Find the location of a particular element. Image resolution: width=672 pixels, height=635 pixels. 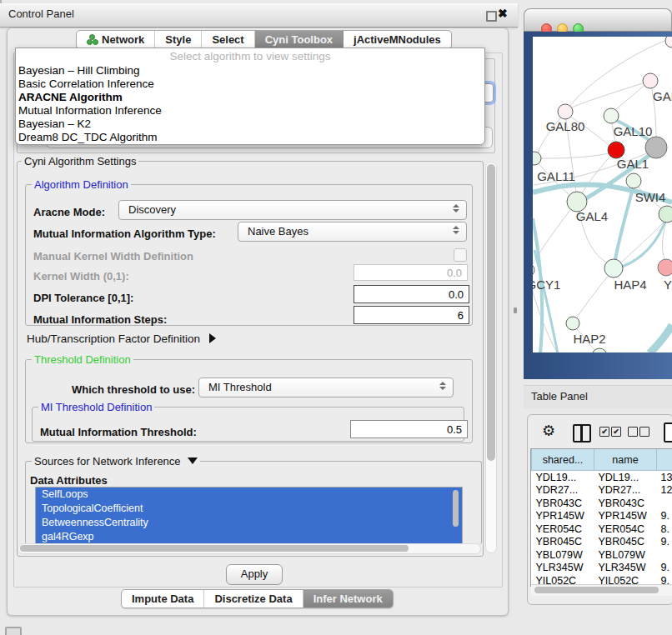

node-gcy1 is located at coordinates (534, 270).